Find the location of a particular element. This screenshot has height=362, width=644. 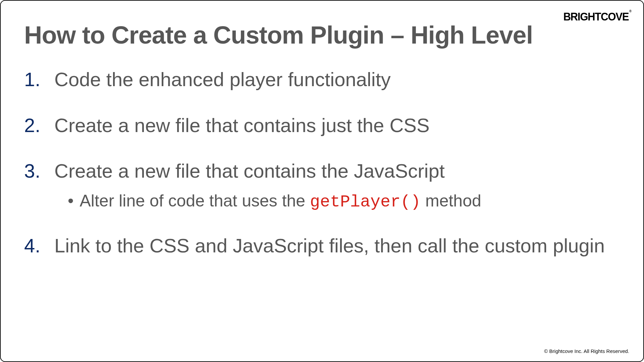

list-item: 2. Create a new file that contains just … is located at coordinates (322, 125).